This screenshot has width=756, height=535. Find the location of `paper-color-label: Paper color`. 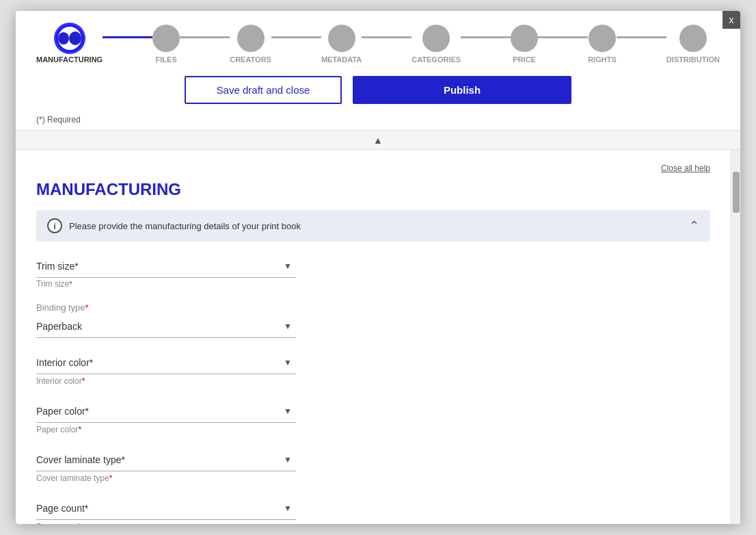

paper-color-label: Paper color is located at coordinates (57, 430).